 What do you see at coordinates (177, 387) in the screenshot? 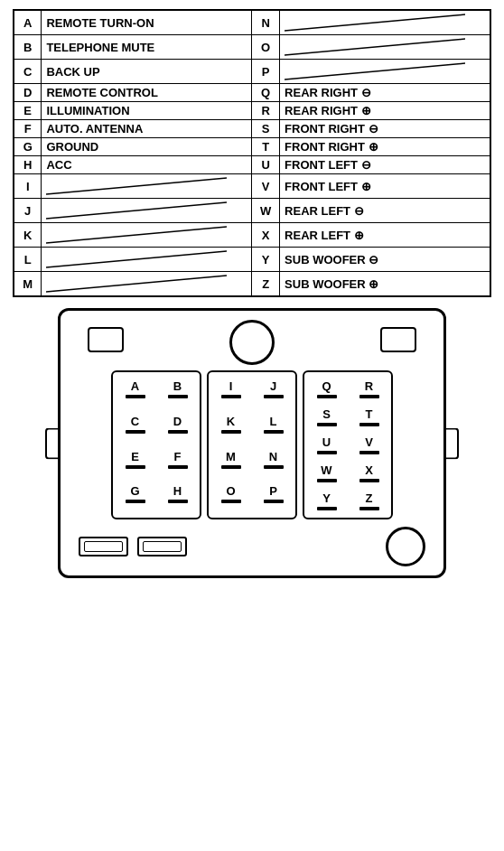
I see `pin-B-letter: B` at bounding box center [177, 387].